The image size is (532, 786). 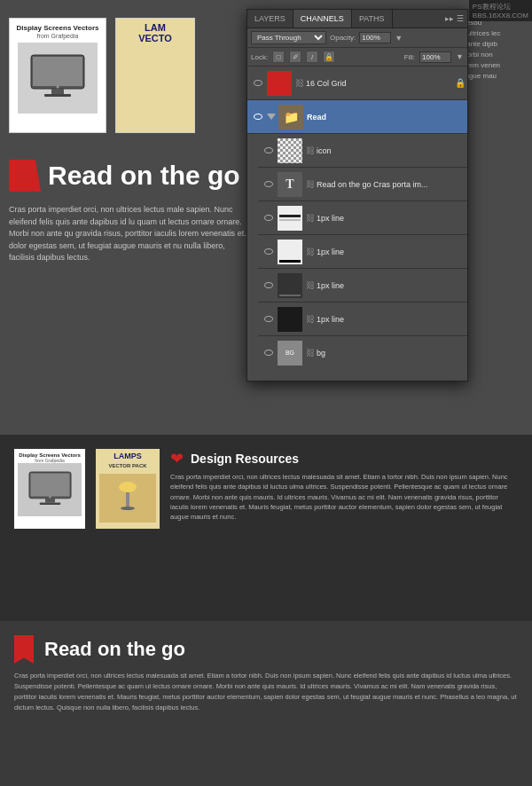 I want to click on layer-row-icon: ⛓ icon, so click(x=363, y=151).